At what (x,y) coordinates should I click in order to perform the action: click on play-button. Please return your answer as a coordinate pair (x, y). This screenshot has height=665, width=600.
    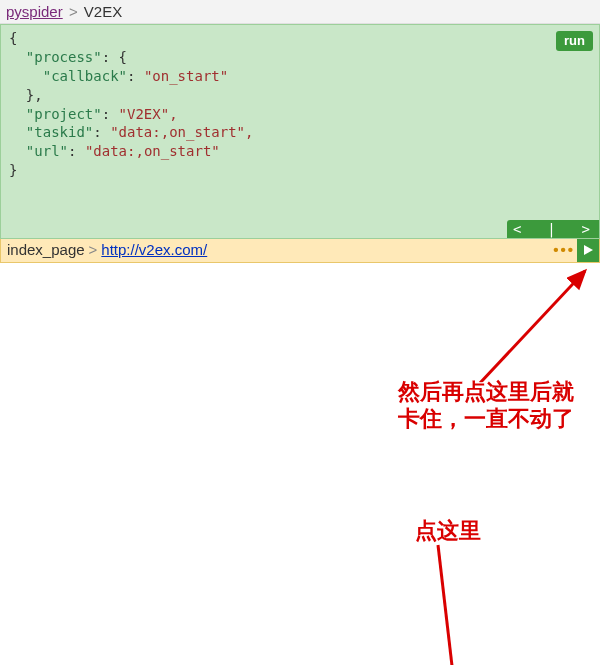
    Looking at the image, I should click on (588, 250).